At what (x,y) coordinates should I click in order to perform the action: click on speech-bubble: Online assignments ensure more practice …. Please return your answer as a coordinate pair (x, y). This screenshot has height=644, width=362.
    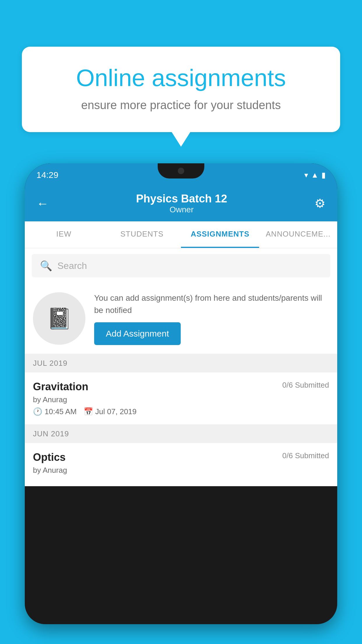
    Looking at the image, I should click on (181, 89).